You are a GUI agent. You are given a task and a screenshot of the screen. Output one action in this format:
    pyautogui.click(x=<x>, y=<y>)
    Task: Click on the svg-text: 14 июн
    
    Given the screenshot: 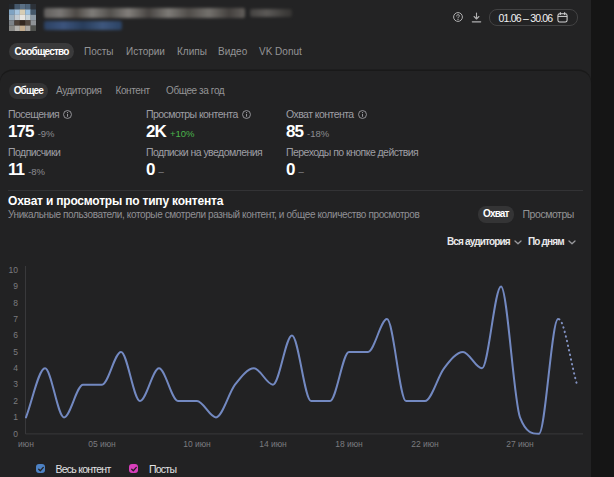 What is the action you would take?
    pyautogui.click(x=273, y=444)
    